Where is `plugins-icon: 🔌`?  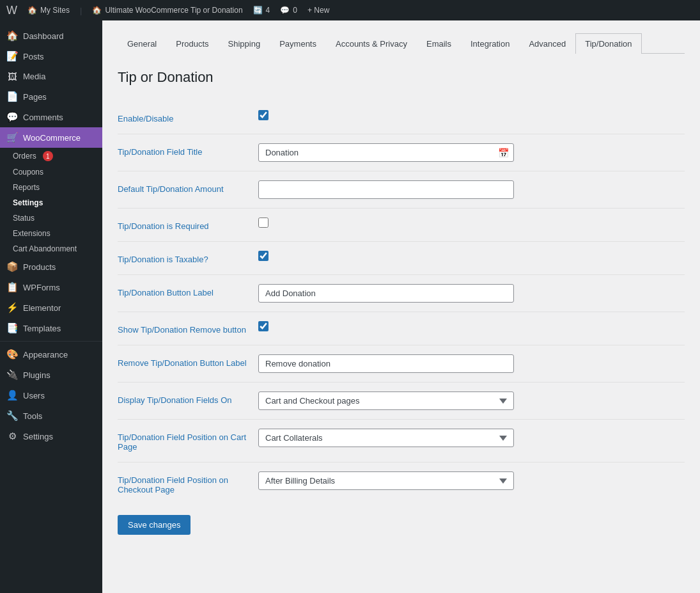 plugins-icon: 🔌 is located at coordinates (12, 375).